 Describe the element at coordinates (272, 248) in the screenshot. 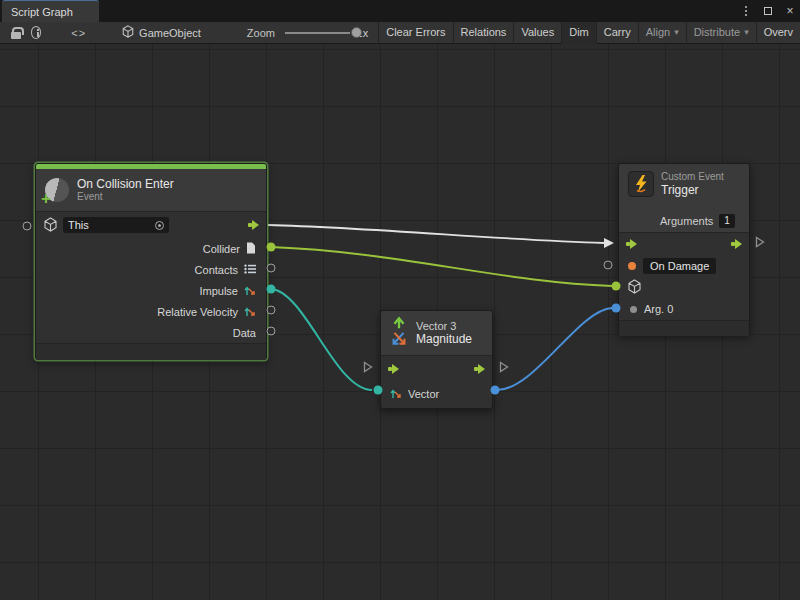

I see `port-collider-output` at that location.